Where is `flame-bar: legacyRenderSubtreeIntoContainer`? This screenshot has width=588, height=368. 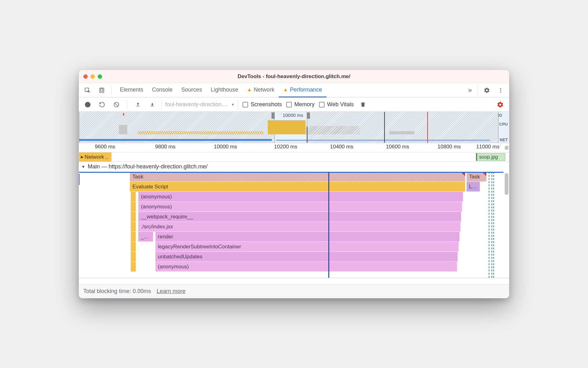
flame-bar: legacyRenderSubtreeIntoContainer is located at coordinates (307, 247).